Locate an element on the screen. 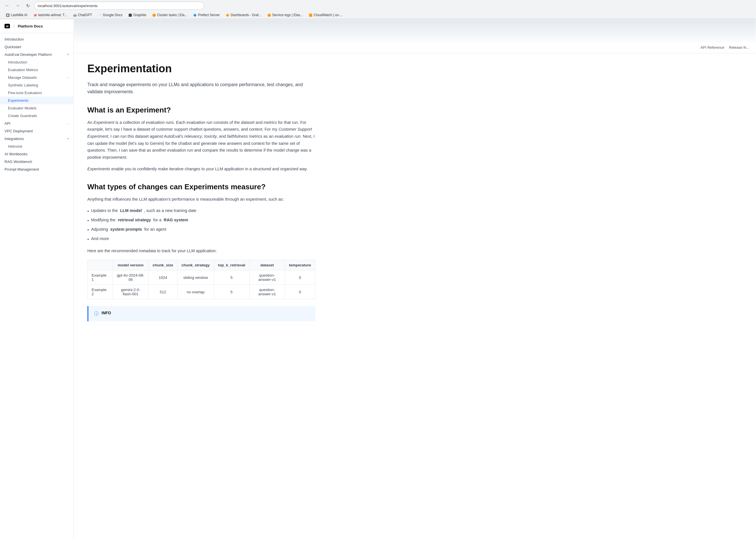 The image size is (756, 539). top-bar: API Reference Release N... is located at coordinates (415, 48).